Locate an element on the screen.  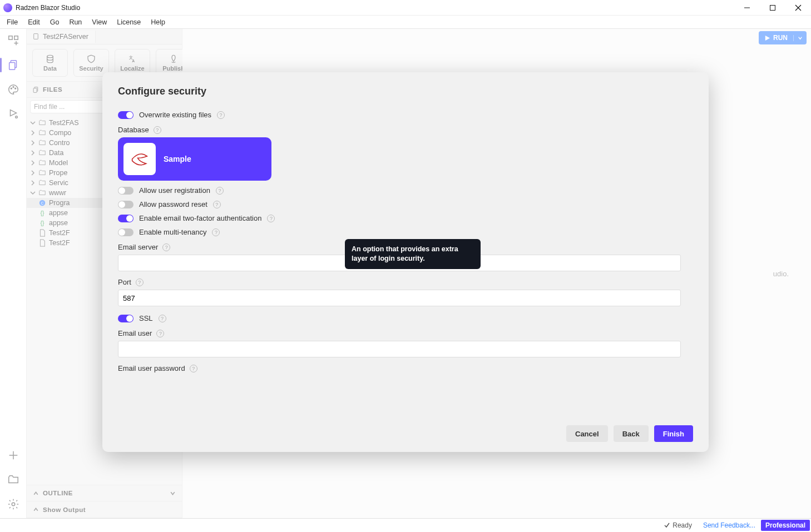
database-name: Sample is located at coordinates (177, 159).